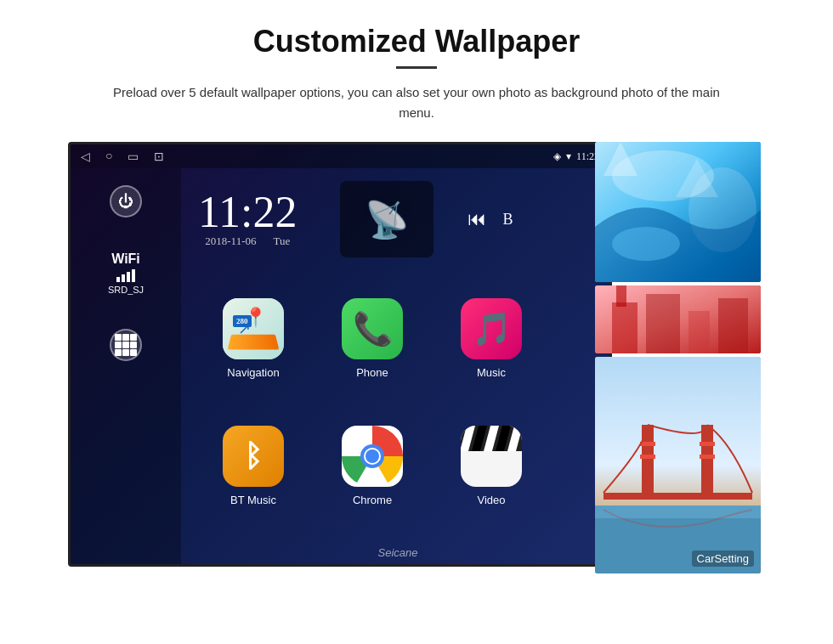 The height and width of the screenshot is (644, 833). What do you see at coordinates (253, 456) in the screenshot?
I see `bluetooth-icon: ᛒ` at bounding box center [253, 456].